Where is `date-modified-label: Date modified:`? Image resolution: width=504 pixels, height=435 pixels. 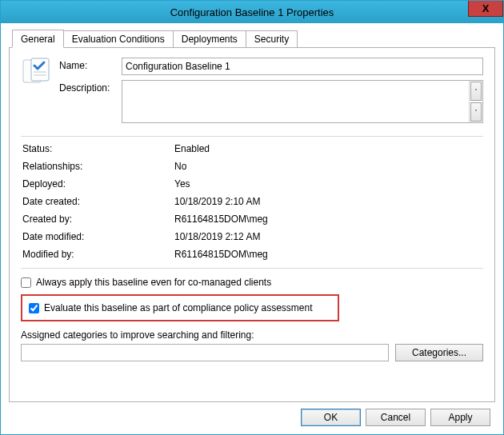
date-modified-label: Date modified: is located at coordinates (98, 237).